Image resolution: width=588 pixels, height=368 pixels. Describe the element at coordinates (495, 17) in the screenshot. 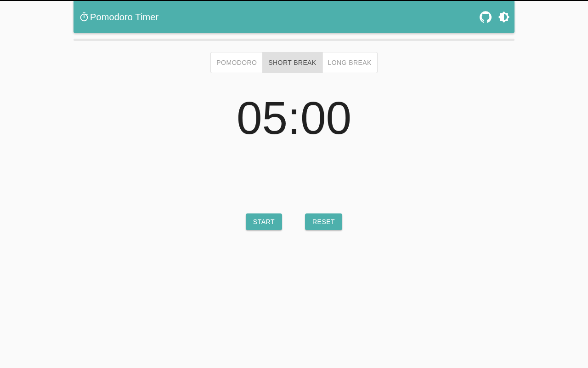

I see `app-bar-right` at that location.